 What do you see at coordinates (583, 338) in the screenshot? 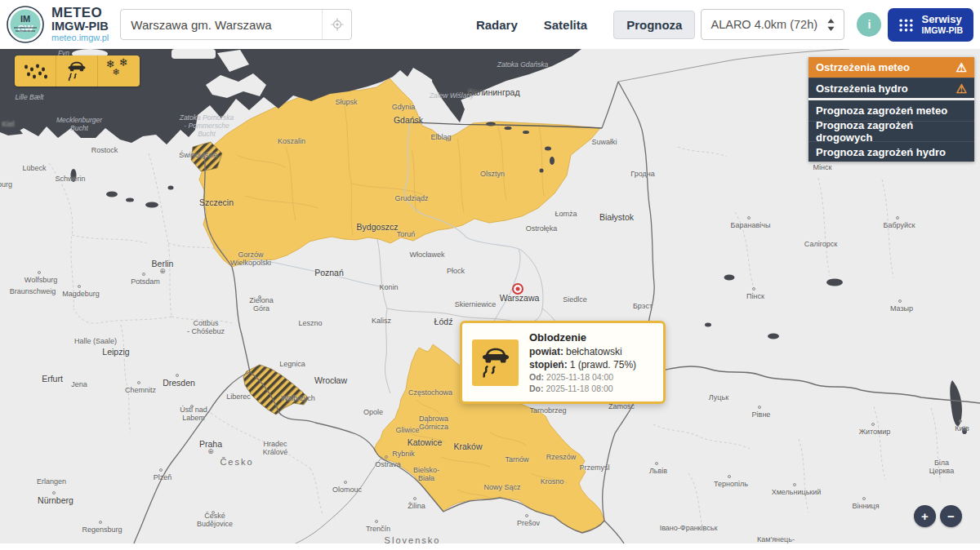
I see `popup-title: Oblodzenie` at bounding box center [583, 338].